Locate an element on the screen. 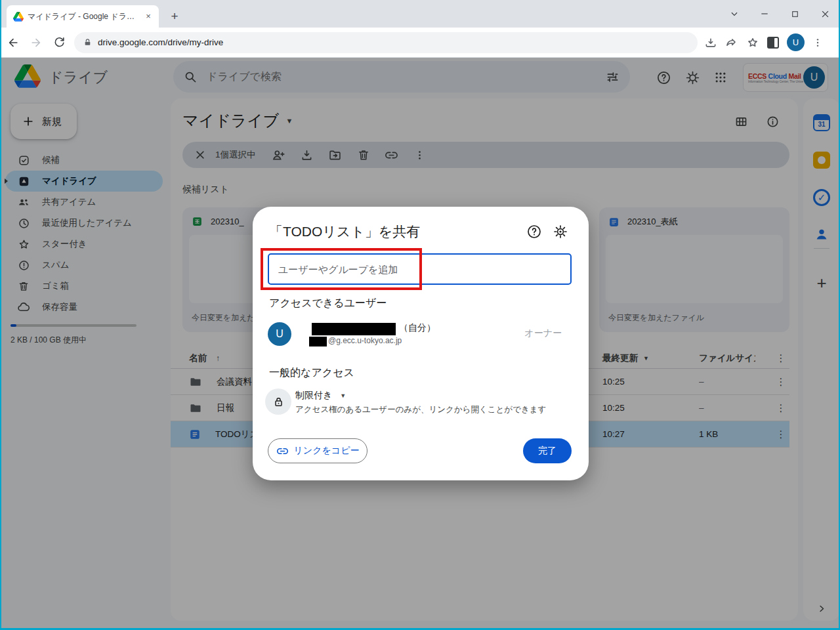 The image size is (840, 630). redacted-owner-name is located at coordinates (354, 329).